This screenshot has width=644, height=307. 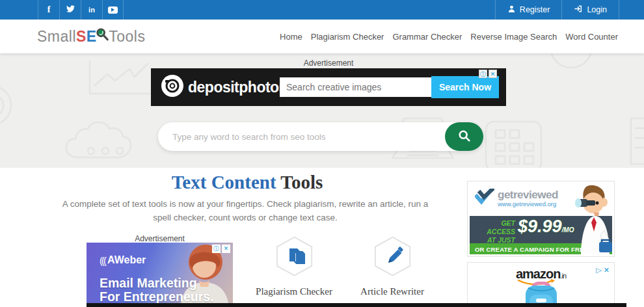 I want to click on login-label: Login, so click(x=597, y=10).